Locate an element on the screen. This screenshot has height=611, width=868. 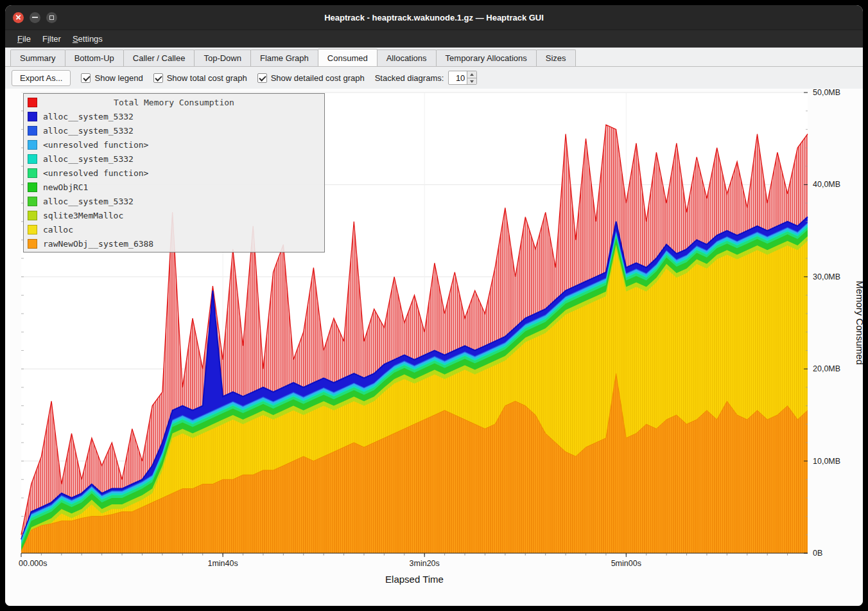
tab-consumed: Consumed is located at coordinates (348, 58).